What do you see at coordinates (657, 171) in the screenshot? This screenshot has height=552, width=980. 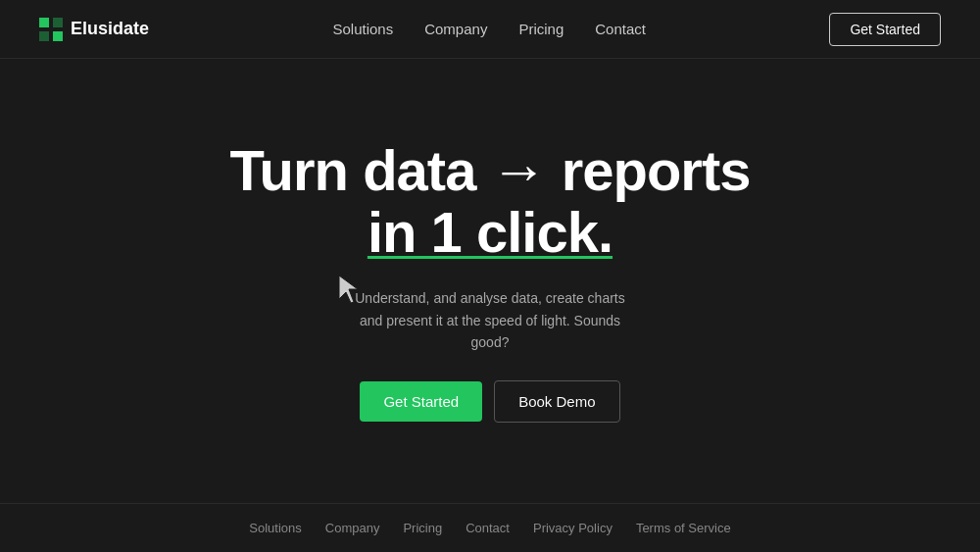 I see `hero-title-part2: reports` at bounding box center [657, 171].